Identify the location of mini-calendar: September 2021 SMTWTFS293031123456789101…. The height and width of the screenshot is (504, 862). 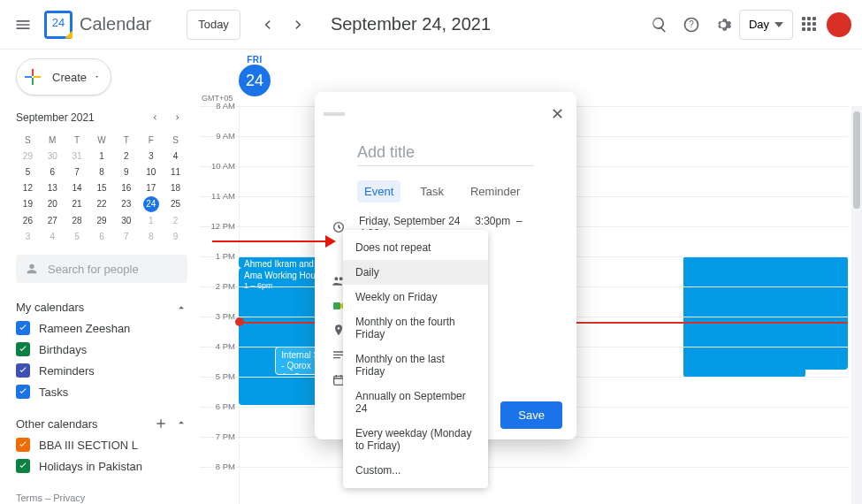
(102, 176).